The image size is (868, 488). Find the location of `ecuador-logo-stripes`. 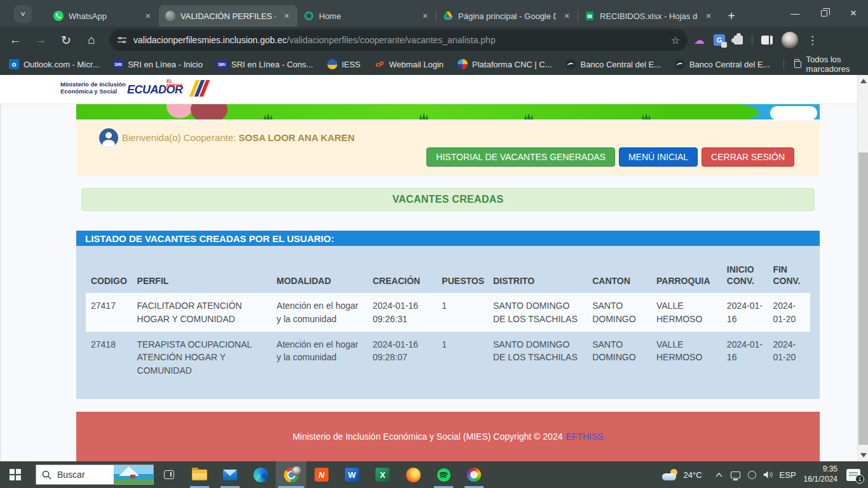

ecuador-logo-stripes is located at coordinates (200, 88).